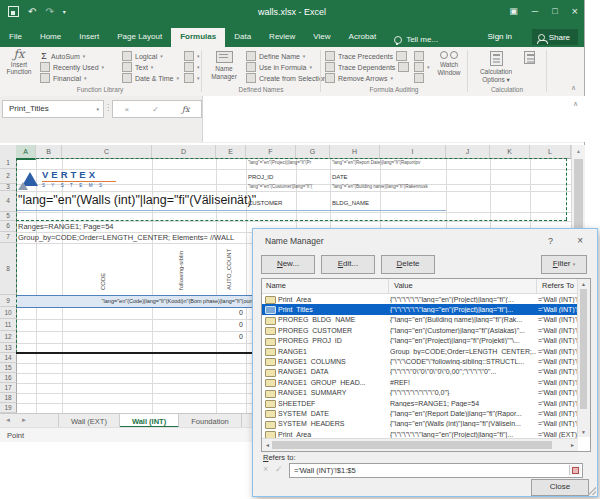  I want to click on ribbon-recently-used-button: Recently Used▾, so click(72, 67).